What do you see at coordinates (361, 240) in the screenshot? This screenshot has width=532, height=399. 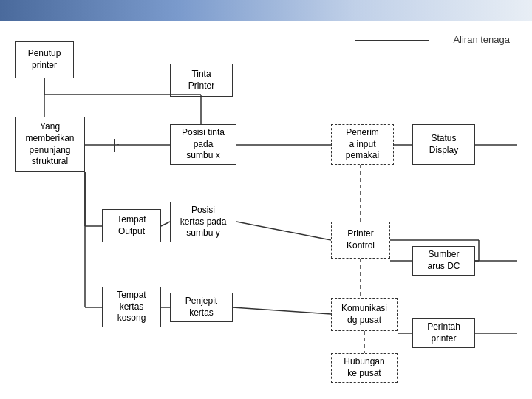 I see `box-printer-kontrol: Printer Kontrol` at bounding box center [361, 240].